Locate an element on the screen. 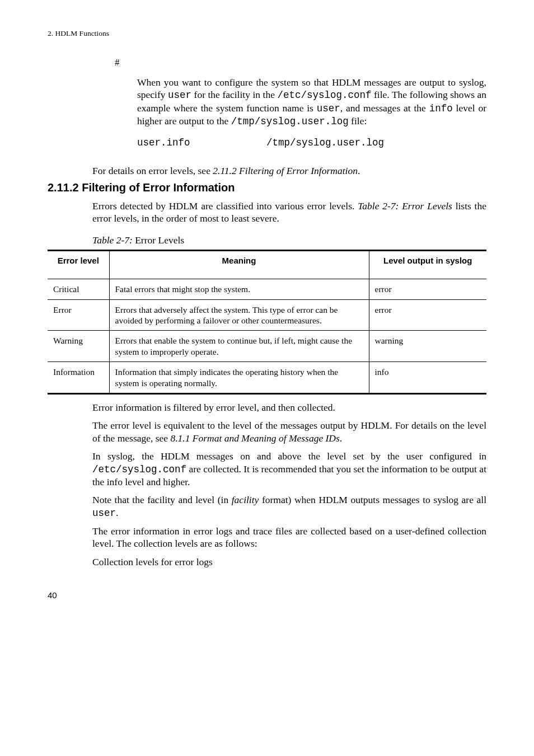 This screenshot has height=756, width=534. text: file: is located at coordinates (358, 121).